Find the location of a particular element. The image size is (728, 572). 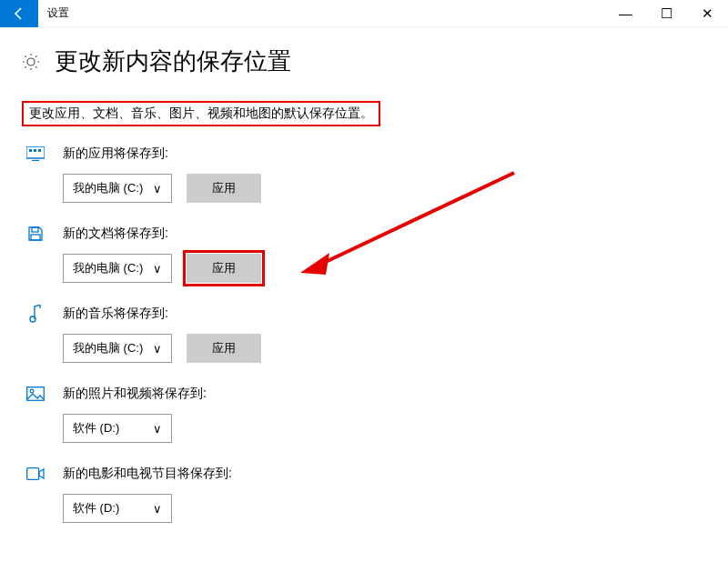

apps-icon is located at coordinates (35, 154).